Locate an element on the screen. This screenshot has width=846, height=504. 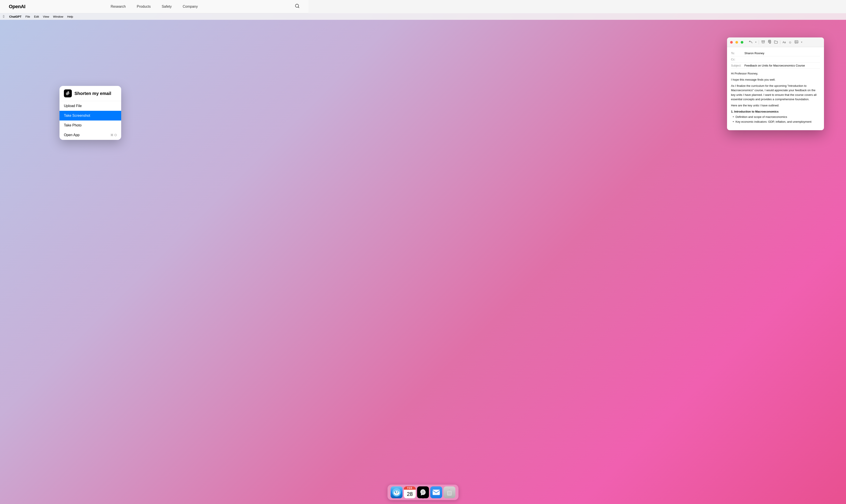
take-screenshot-label: Take Screenshot is located at coordinates (77, 115).